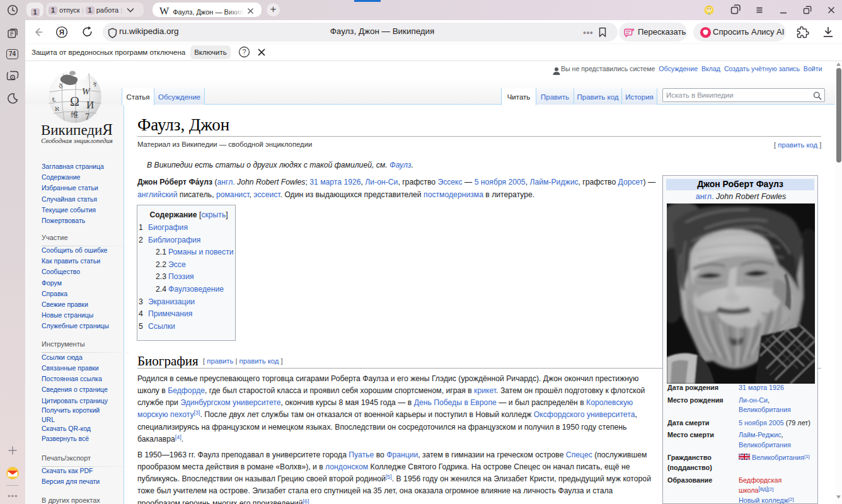 The height and width of the screenshot is (504, 842). I want to click on svg-text: W, so click(86, 91).